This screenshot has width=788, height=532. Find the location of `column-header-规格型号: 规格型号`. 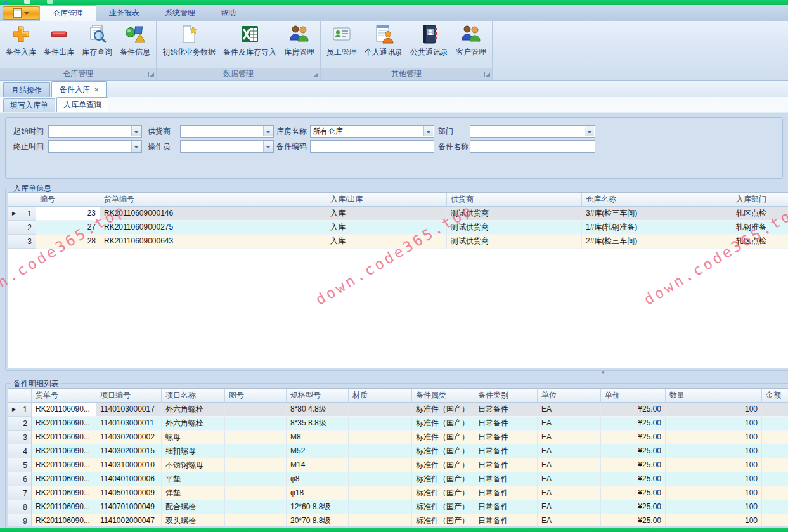

column-header-规格型号: 规格型号 is located at coordinates (318, 396).